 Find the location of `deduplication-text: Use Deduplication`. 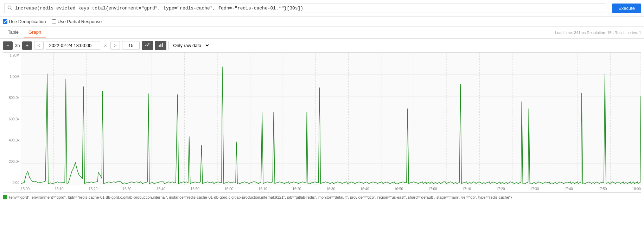

deduplication-text: Use Deduplication is located at coordinates (27, 22).